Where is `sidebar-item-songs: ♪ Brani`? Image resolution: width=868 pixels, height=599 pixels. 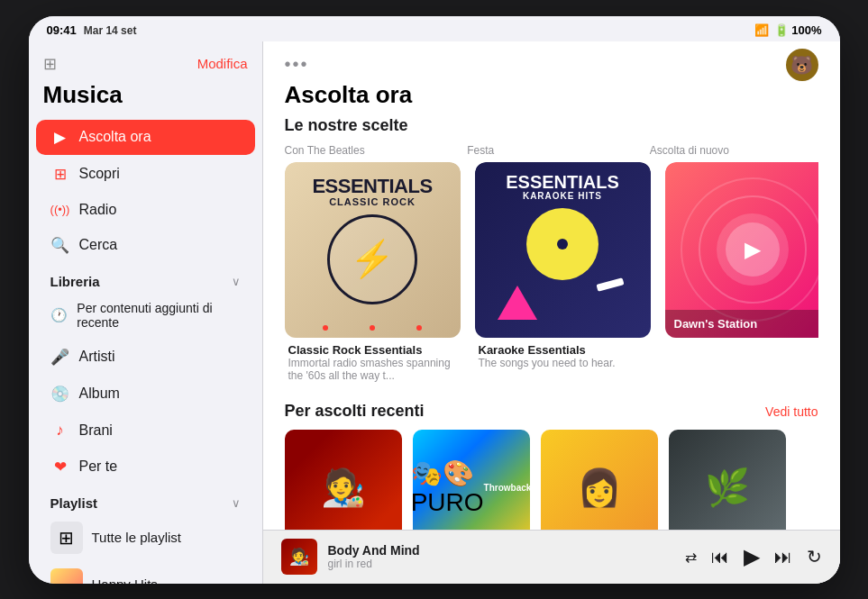
sidebar-item-songs: ♪ Brani is located at coordinates (146, 431).